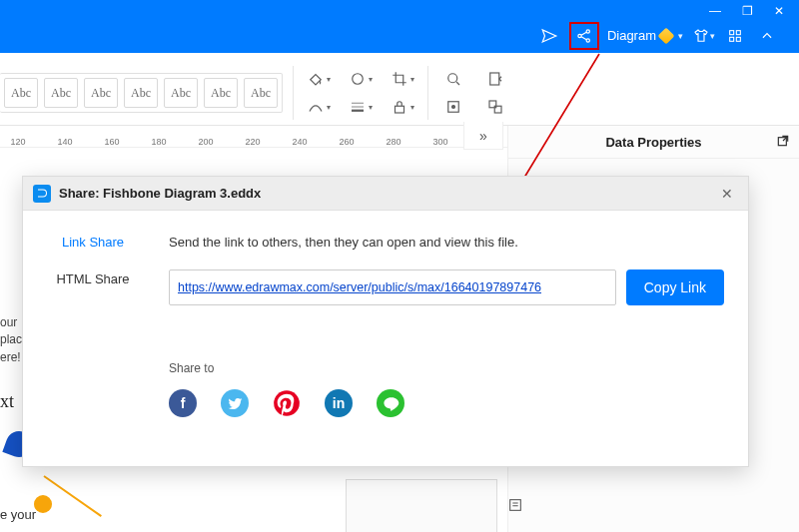  Describe the element at coordinates (667, 36) in the screenshot. I see `premium-diamond-icon` at that location.